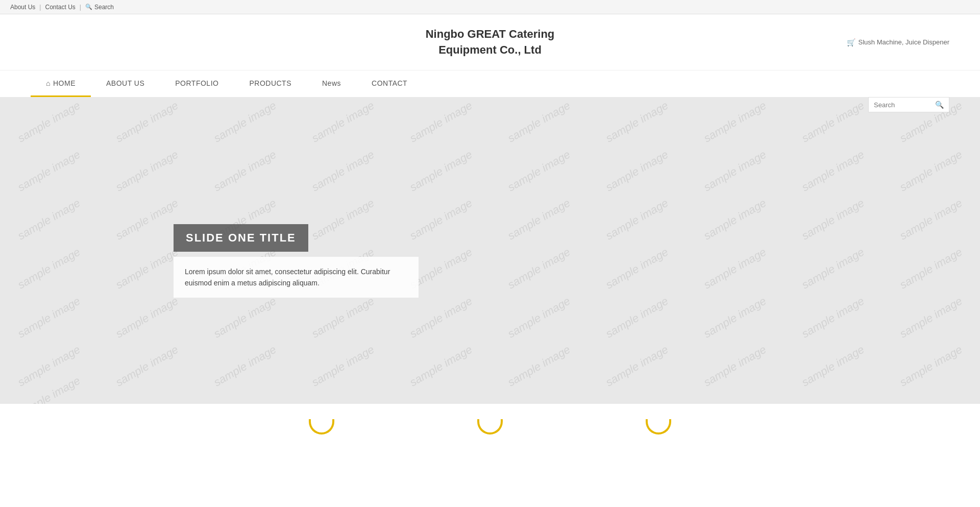 The height and width of the screenshot is (507, 980). I want to click on nav-contact-label: CONTACT, so click(389, 83).